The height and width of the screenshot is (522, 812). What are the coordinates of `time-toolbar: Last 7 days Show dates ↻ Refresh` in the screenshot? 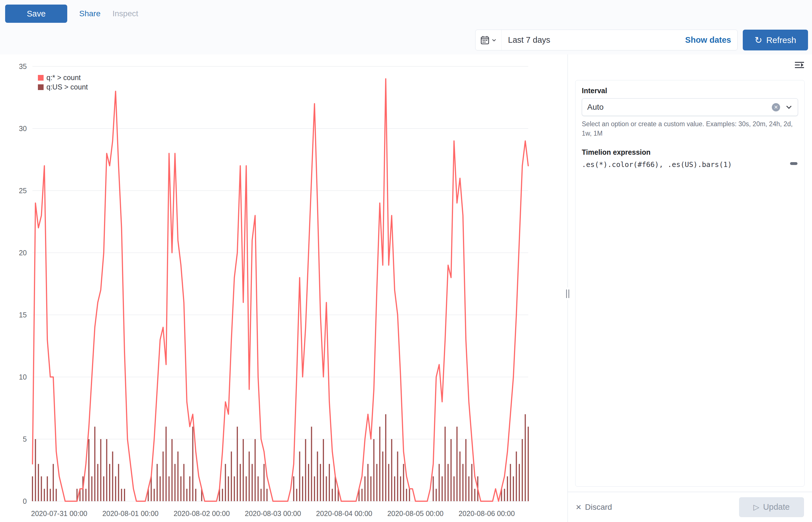 It's located at (407, 40).